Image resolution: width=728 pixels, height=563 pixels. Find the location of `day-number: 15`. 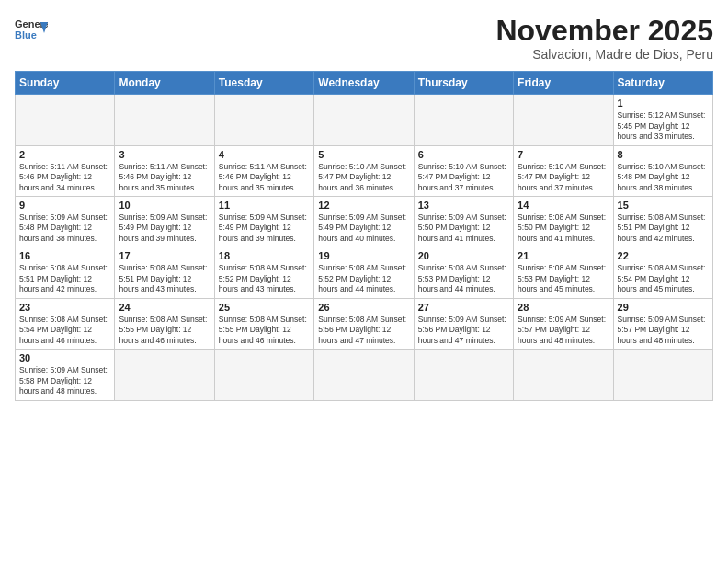

day-number: 15 is located at coordinates (664, 205).